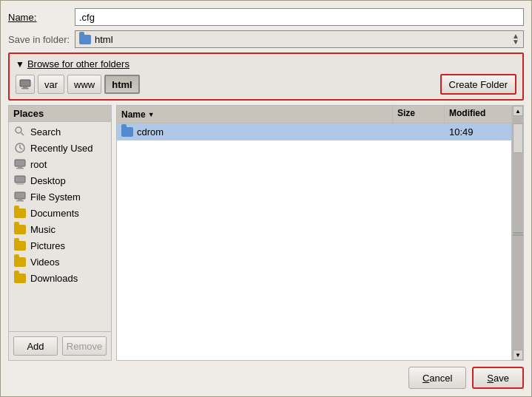 This screenshot has height=397, width=532. Describe the element at coordinates (266, 375) in the screenshot. I see `dialog-footer: Cancel Save` at that location.